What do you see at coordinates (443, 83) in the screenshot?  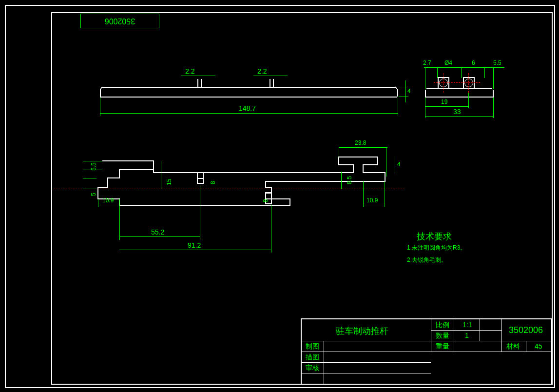 I see `hole1-cl-v` at bounding box center [443, 83].